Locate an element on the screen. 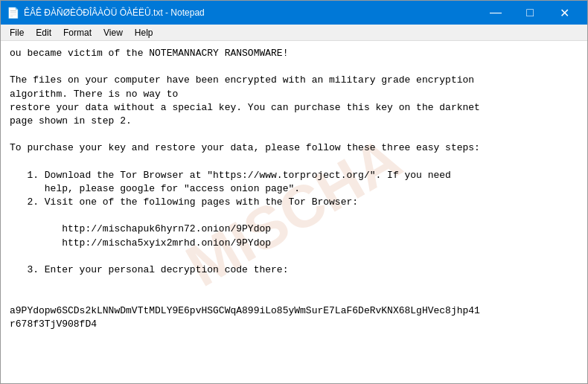 The image size is (588, 384). menu-edit: Edit is located at coordinates (43, 33).